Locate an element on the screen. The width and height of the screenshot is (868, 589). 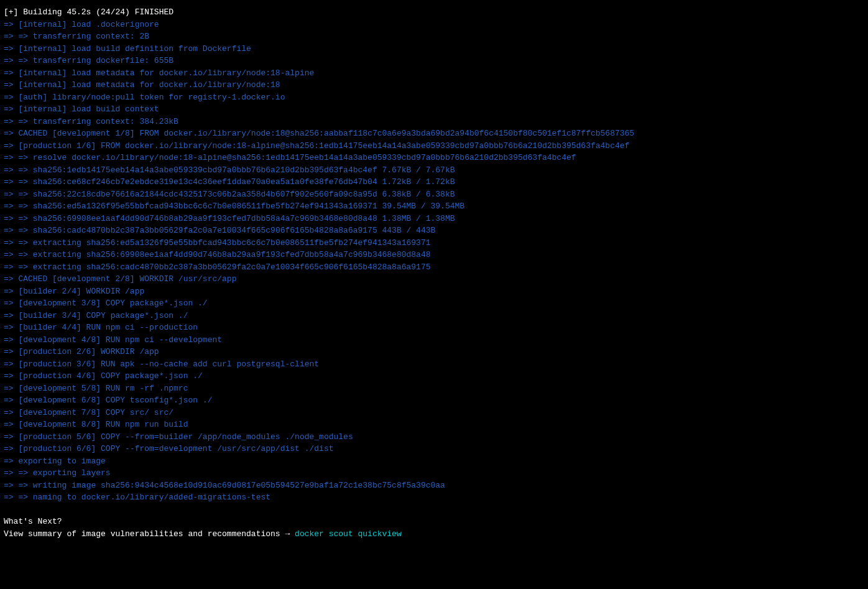
whats-next-header: What's Next? is located at coordinates (434, 522).